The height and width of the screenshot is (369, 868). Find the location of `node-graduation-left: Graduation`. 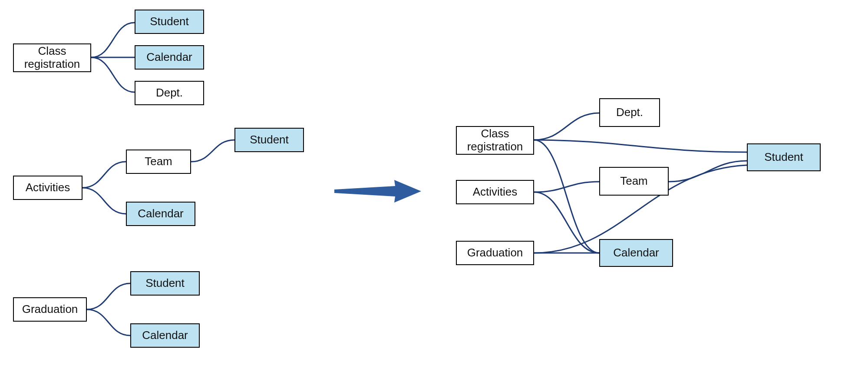

node-graduation-left: Graduation is located at coordinates (50, 309).